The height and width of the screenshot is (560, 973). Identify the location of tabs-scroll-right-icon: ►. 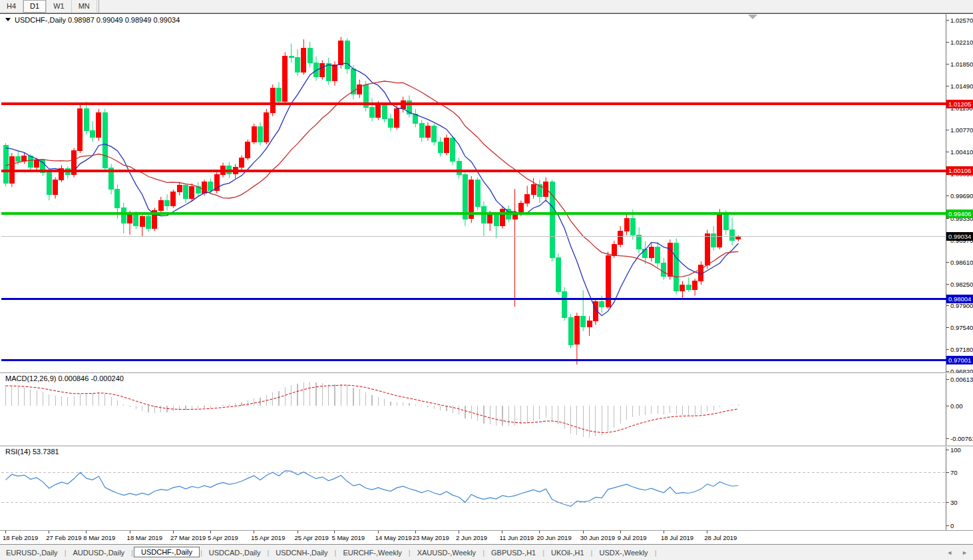
(965, 553).